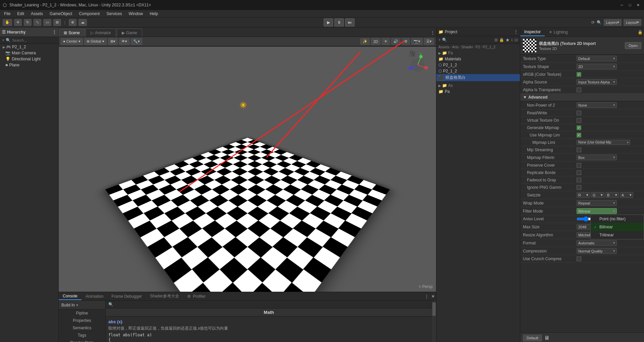 The image size is (644, 342). Describe the element at coordinates (197, 296) in the screenshot. I see `tab-profiler: ⚙ Profiler` at that location.